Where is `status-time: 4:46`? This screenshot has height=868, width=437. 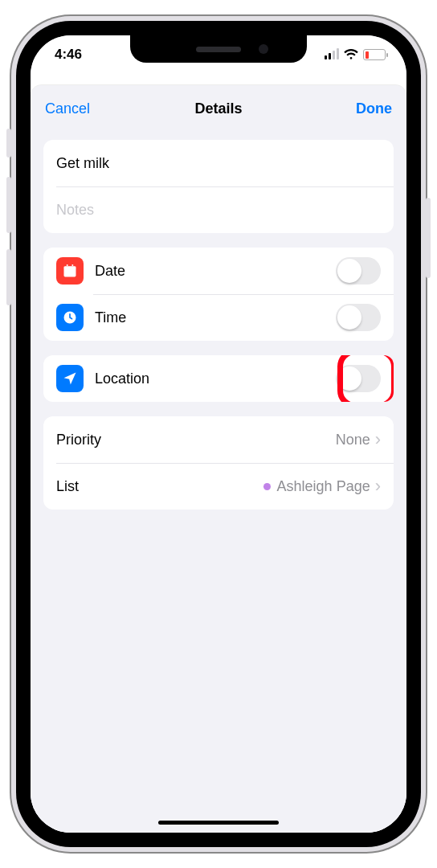
status-time: 4:46 is located at coordinates (68, 55).